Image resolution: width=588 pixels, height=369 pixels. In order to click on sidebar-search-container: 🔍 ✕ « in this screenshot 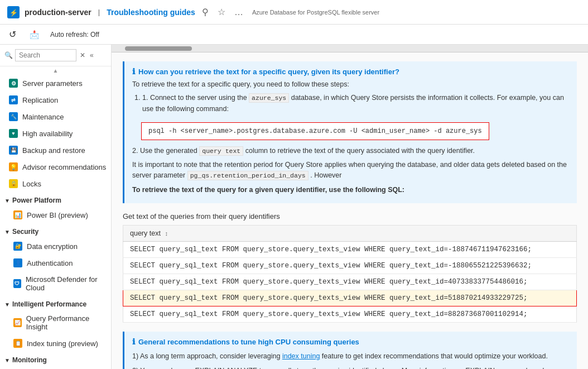, I will do `click(56, 56)`.